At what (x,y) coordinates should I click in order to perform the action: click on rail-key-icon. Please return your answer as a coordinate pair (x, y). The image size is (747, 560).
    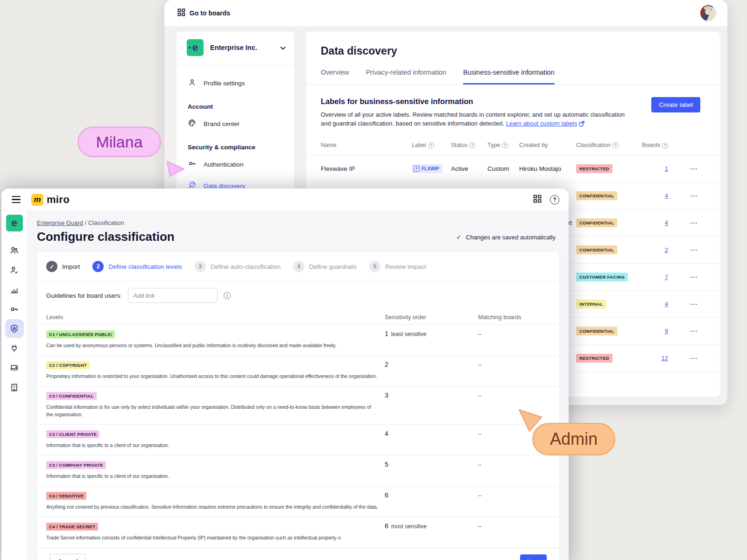
    Looking at the image, I should click on (14, 309).